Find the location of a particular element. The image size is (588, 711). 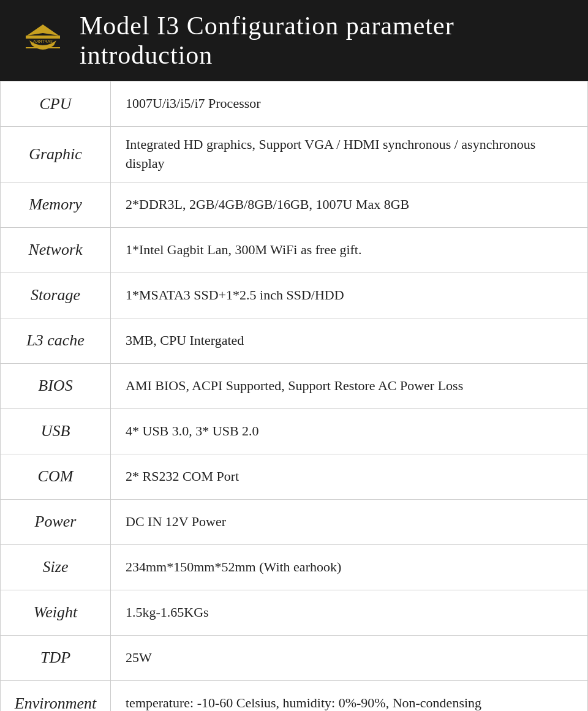

table-row: BIOSAMI BIOS, ACPI Supported, Support Re… is located at coordinates (294, 386).